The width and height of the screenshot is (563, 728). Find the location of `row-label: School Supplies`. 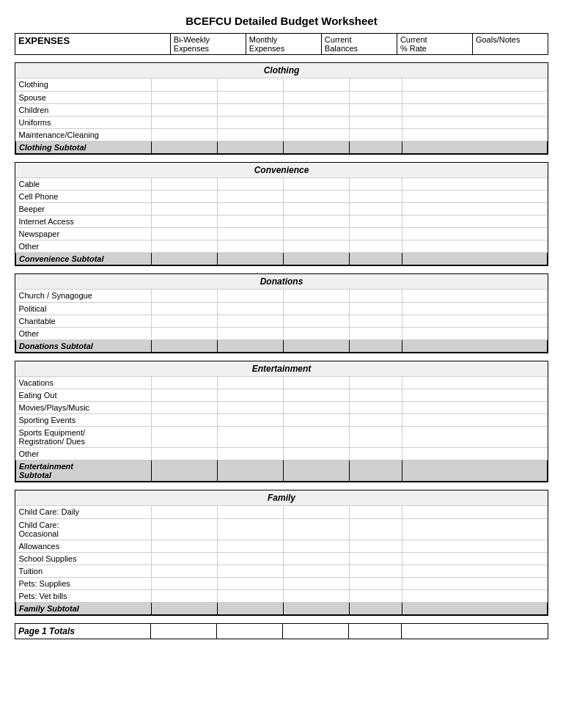

row-label: School Supplies is located at coordinates (84, 559).